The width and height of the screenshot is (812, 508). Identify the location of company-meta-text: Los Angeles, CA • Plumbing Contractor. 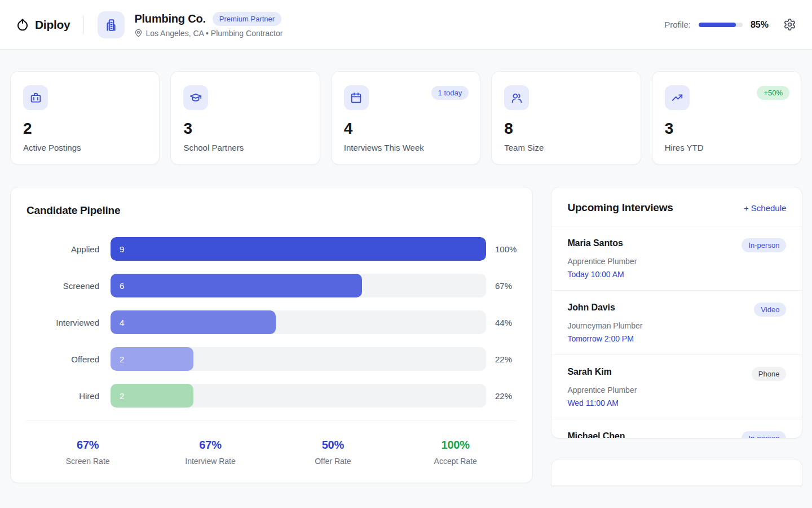
(214, 33).